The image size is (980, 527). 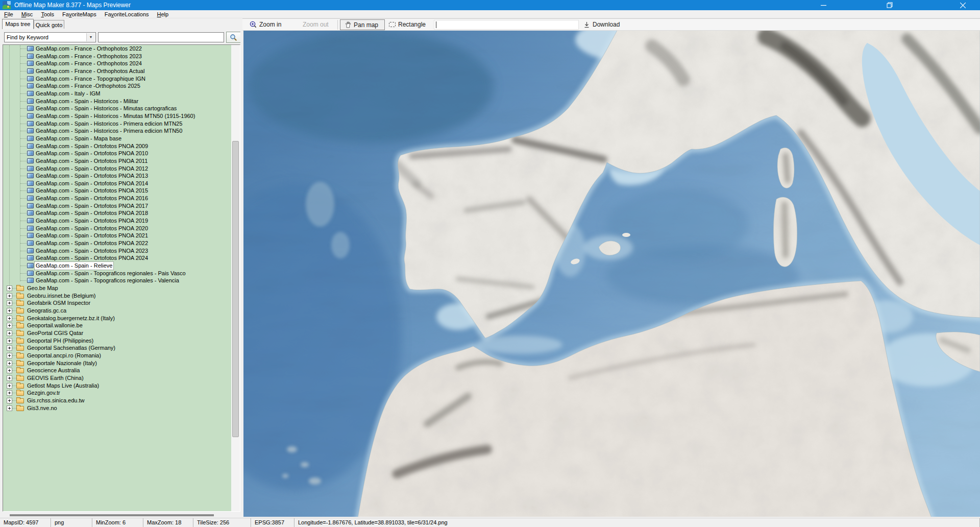 I want to click on menu-item-tools: Tools, so click(x=47, y=14).